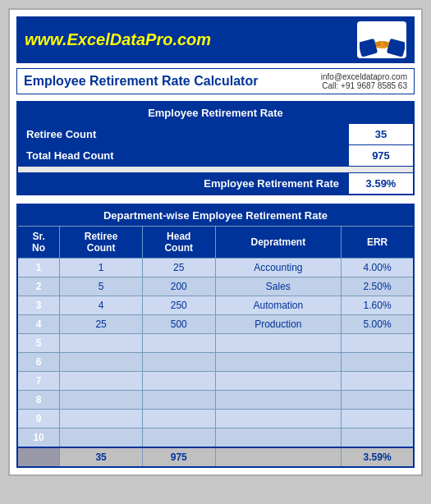 Image resolution: width=431 pixels, height=504 pixels. I want to click on err-label: Employee Retirement Rate, so click(182, 184).